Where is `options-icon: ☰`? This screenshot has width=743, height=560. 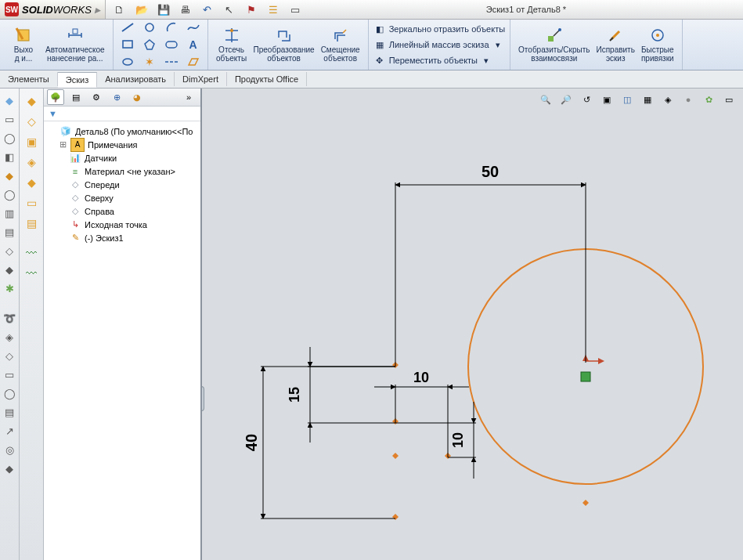
options-icon: ☰ is located at coordinates (273, 9).